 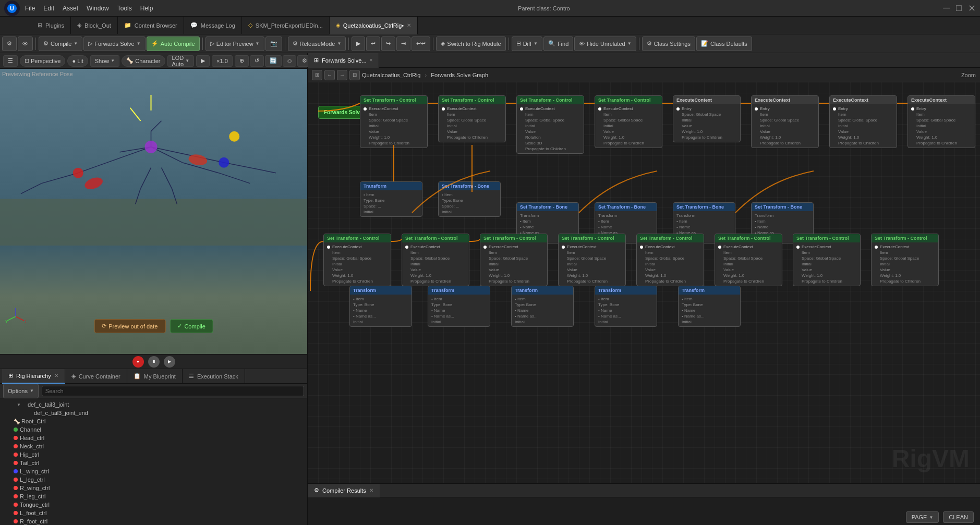 I want to click on graph-tab-forwards-solve: ⊞ Forwards Solve... ×, so click(x=343, y=60).